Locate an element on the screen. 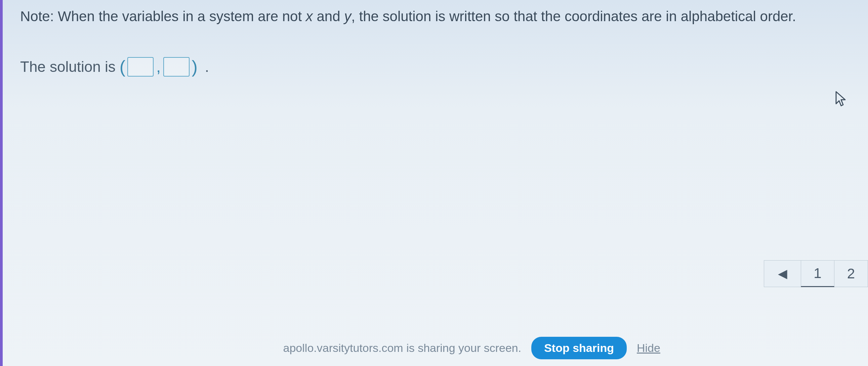  pagination-page-1: 1 is located at coordinates (817, 274).